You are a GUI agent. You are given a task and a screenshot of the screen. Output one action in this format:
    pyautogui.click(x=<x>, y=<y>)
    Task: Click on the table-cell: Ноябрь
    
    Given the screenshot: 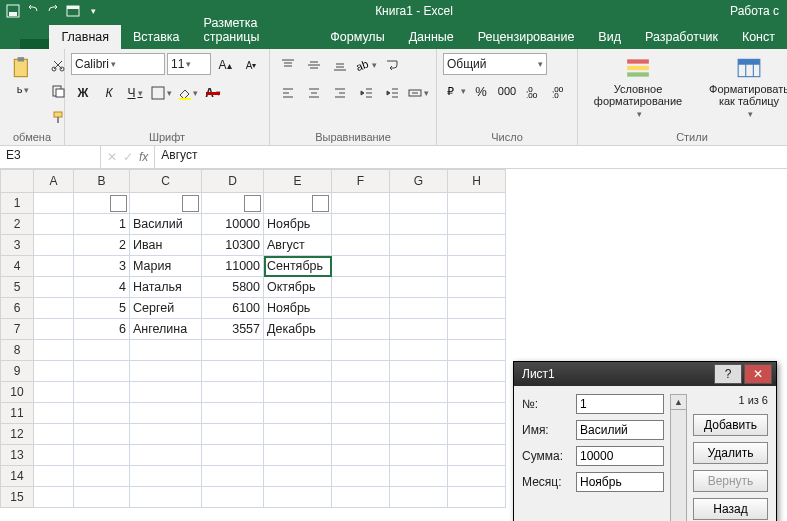 What is the action you would take?
    pyautogui.click(x=298, y=224)
    